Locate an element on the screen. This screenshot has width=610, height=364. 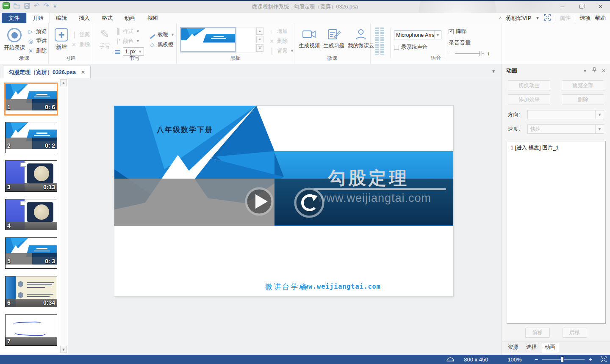
slide-thumbnail-6: 60:34 is located at coordinates (31, 292).